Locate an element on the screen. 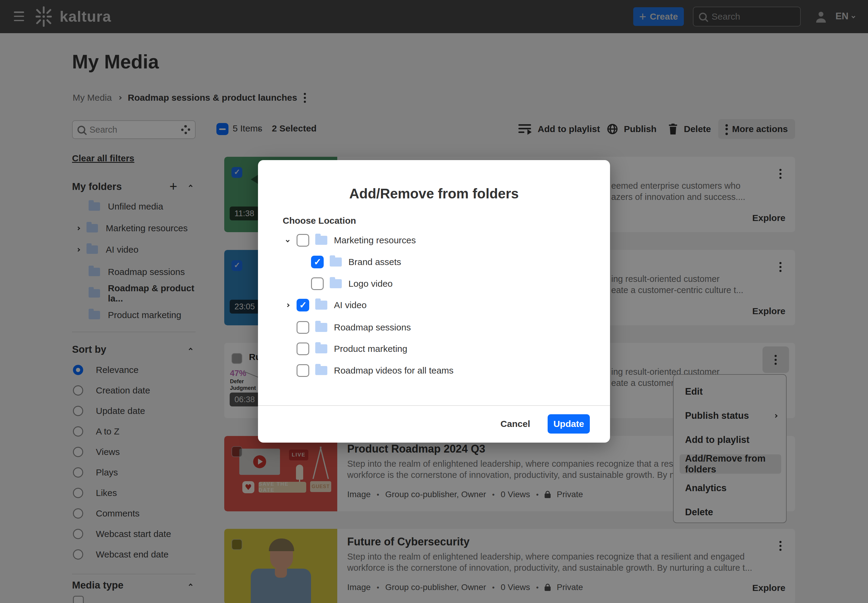 This screenshot has width=868, height=603. tree-item-label: Logo video is located at coordinates (371, 283).